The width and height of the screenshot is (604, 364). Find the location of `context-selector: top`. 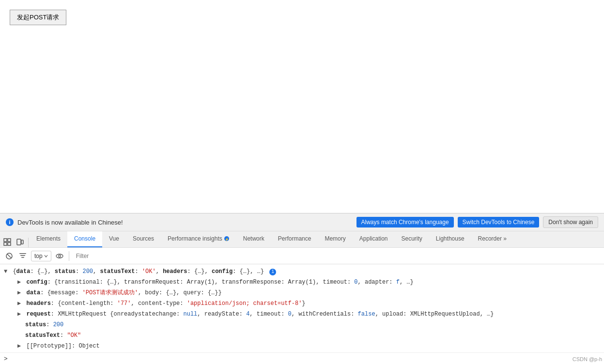

context-selector: top is located at coordinates (41, 256).